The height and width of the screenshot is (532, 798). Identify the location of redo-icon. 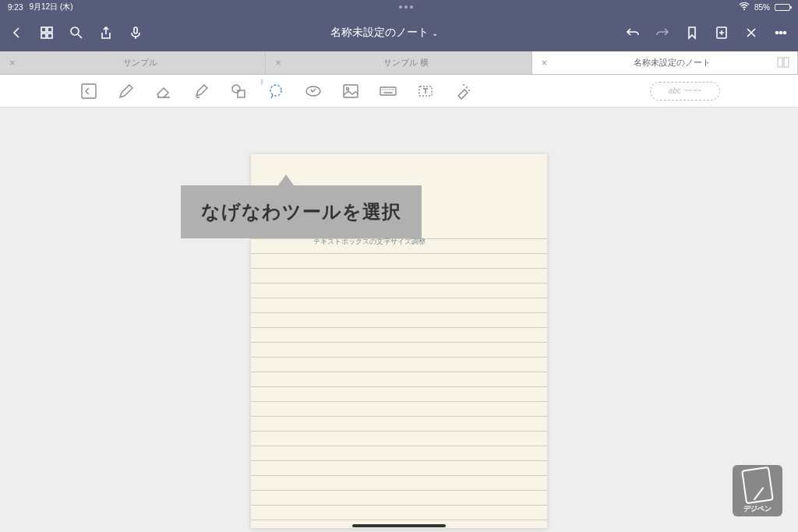
(662, 33).